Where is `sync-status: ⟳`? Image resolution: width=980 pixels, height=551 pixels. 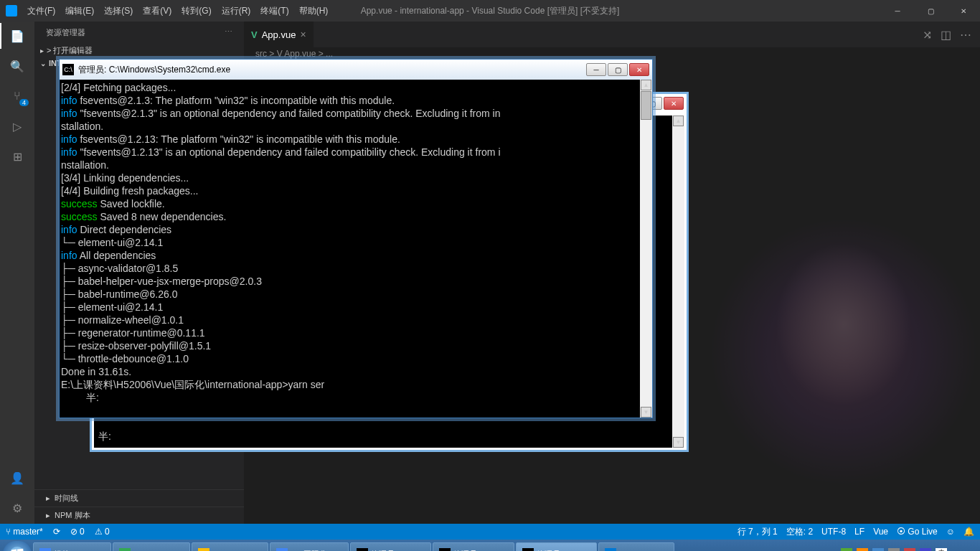 sync-status: ⟳ is located at coordinates (57, 532).